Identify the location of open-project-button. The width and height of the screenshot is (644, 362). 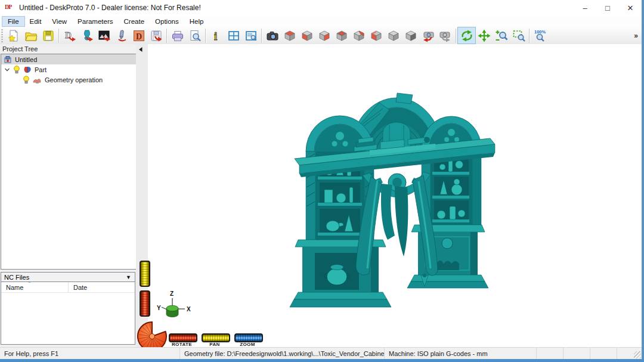
(31, 36).